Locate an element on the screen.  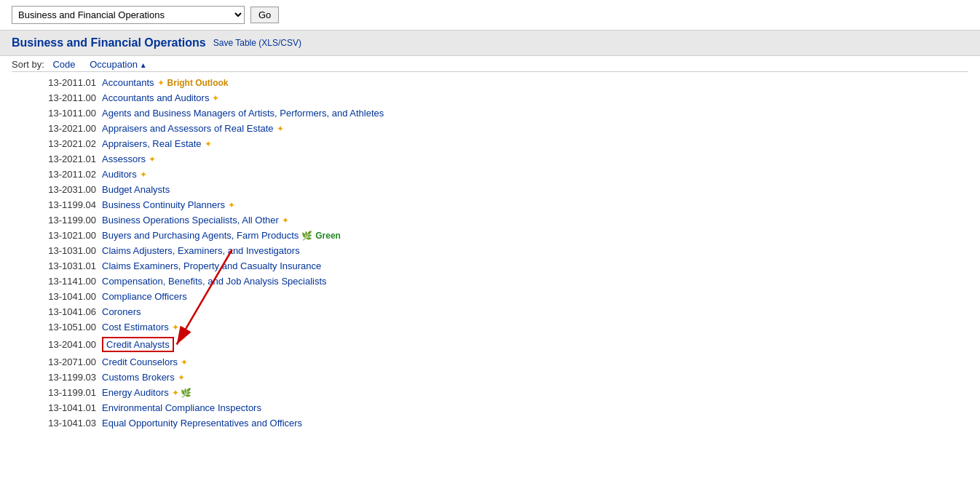
table-row: 13-1031.00Claims Adjusters, Examiners, a… is located at coordinates (490, 250).